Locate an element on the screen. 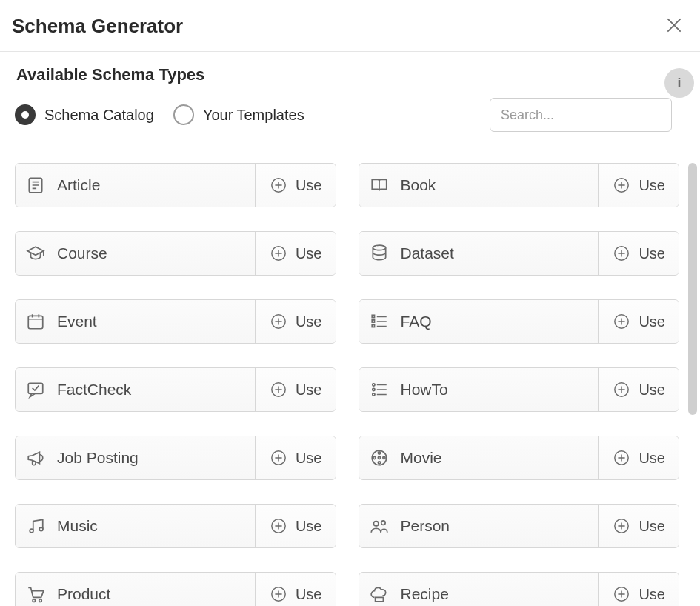 The height and width of the screenshot is (606, 700). schema-card-main: Music is located at coordinates (135, 526).